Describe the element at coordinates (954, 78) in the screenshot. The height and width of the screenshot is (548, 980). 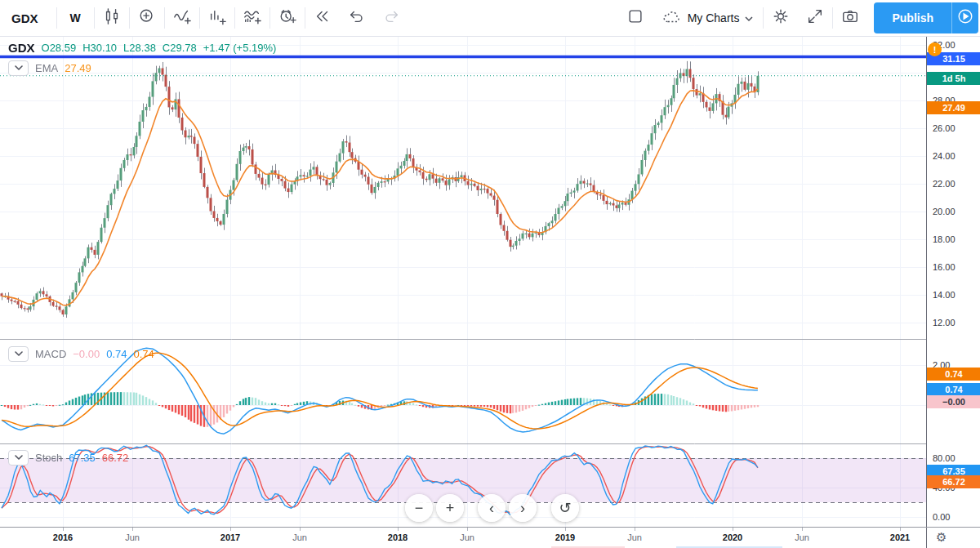
I see `axis-price-badge: 1d 5h` at that location.